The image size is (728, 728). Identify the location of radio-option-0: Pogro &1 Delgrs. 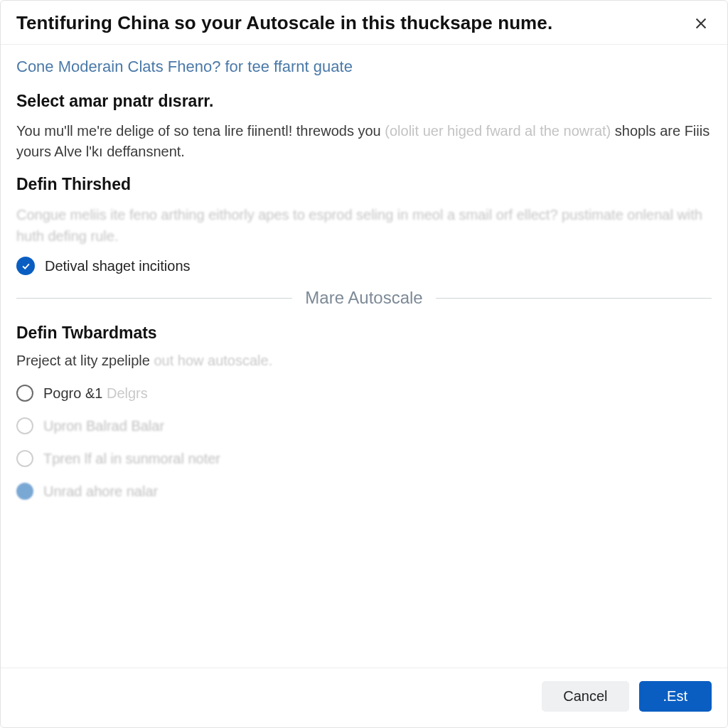
(364, 393).